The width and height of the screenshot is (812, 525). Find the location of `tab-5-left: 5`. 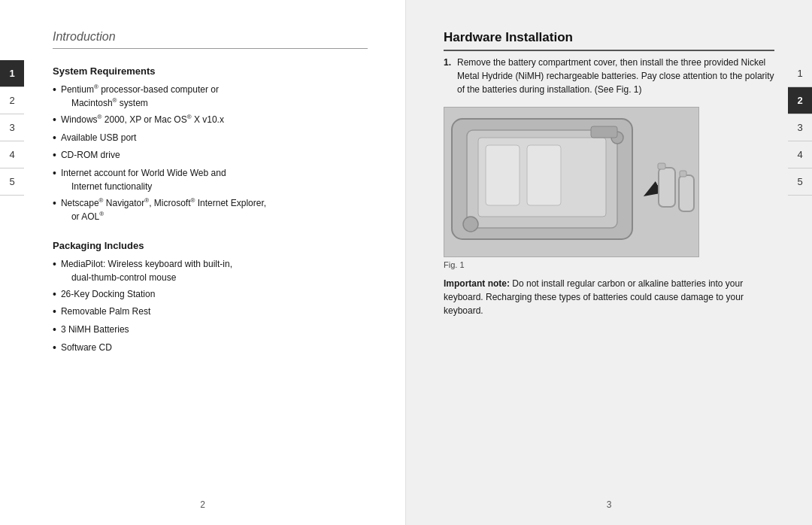

tab-5-left: 5 is located at coordinates (12, 182).